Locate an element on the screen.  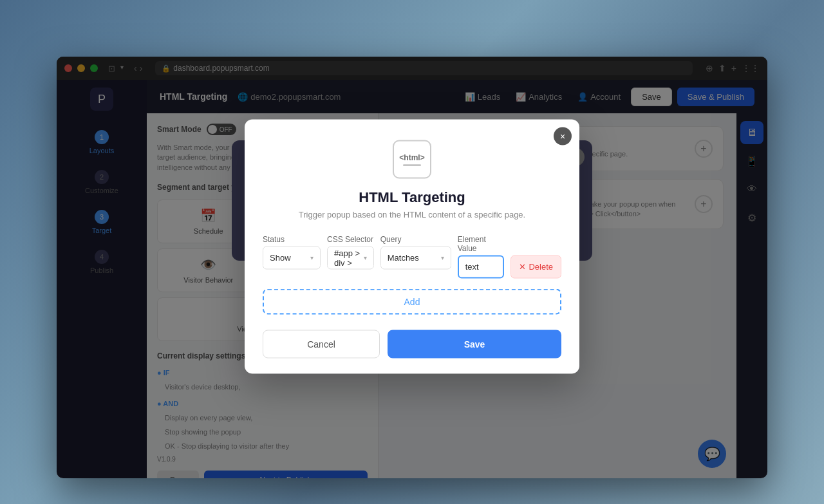
status-select: Show ▾ is located at coordinates (292, 257).